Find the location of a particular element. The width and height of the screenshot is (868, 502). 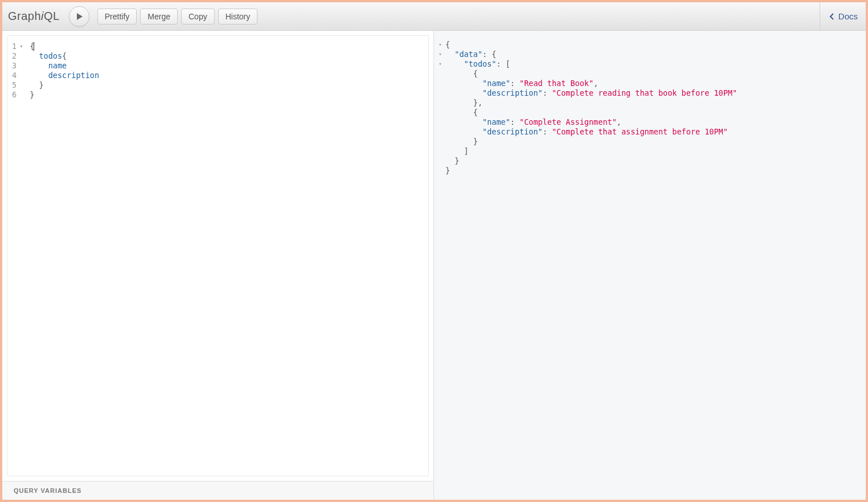

chevron-left-icon is located at coordinates (832, 17).